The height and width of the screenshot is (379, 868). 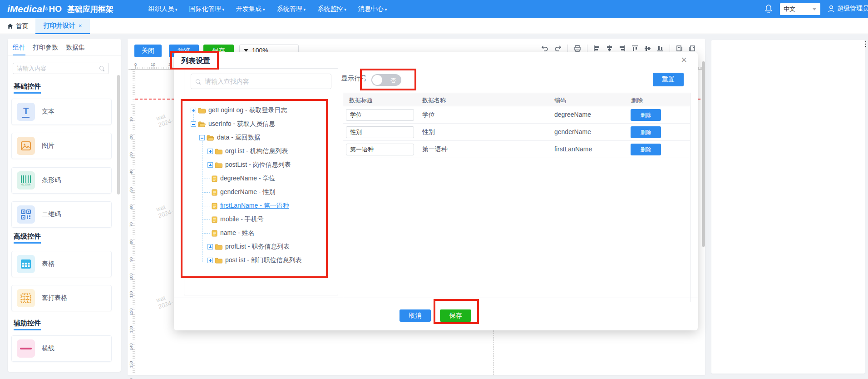 What do you see at coordinates (354, 79) in the screenshot?
I see `show-row-number-label: 显示行号` at bounding box center [354, 79].